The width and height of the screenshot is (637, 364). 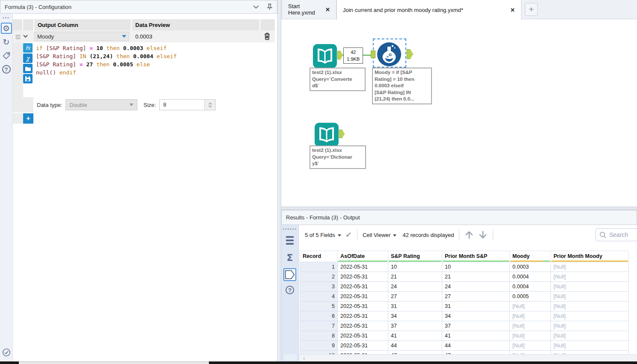 I want to click on tab-start-here: Start Here.yxmd ✕, so click(x=309, y=9).